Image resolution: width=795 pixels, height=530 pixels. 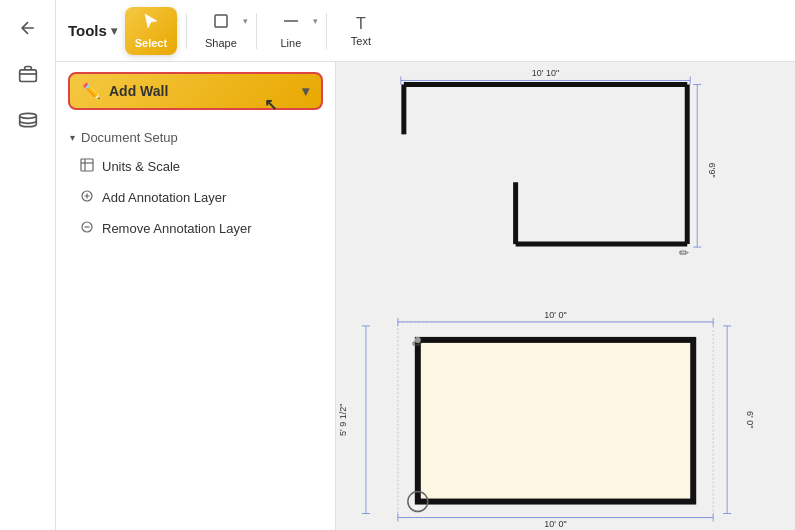 I want to click on add-annotation-label: Add Annotation Layer, so click(x=164, y=198).